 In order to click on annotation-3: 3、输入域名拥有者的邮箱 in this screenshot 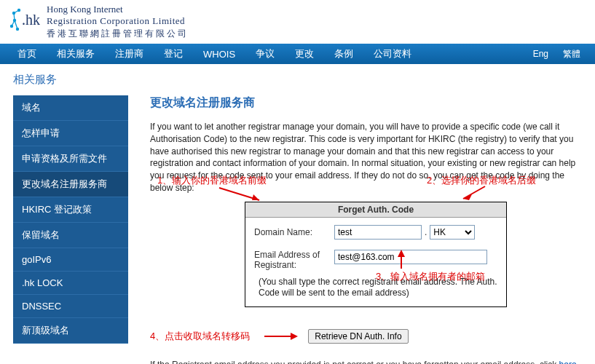, I will do `click(430, 277)`.